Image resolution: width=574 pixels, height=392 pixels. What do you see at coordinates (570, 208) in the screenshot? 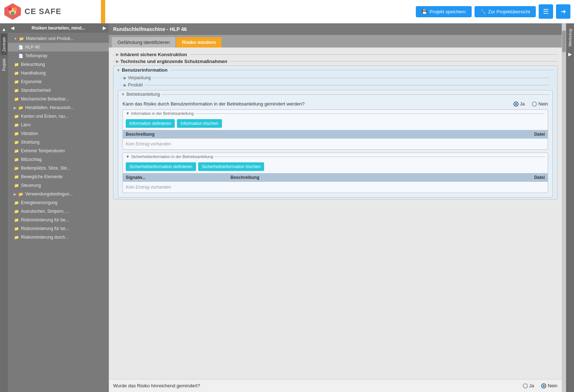
I see `right-vertical-tab: Werkzeug ▶` at bounding box center [570, 208].